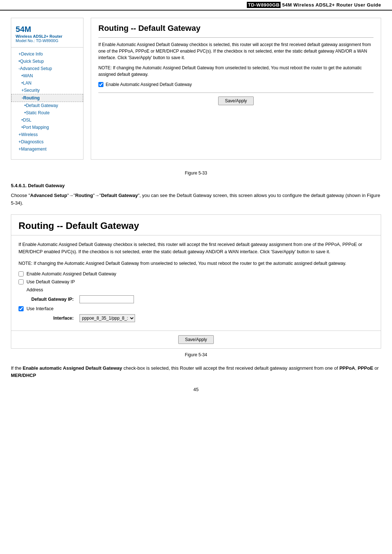 The height and width of the screenshot is (554, 392). I want to click on sidebar-item-port-mapping: •Port Mapping, so click(47, 127).